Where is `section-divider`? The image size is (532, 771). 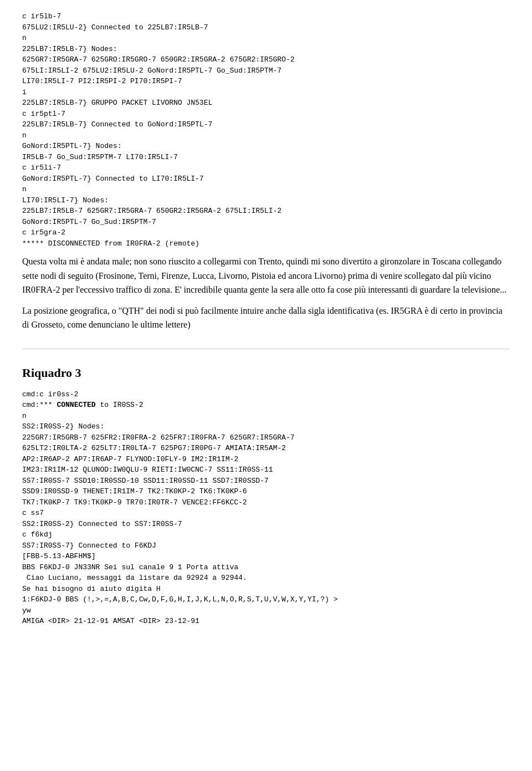
section-divider is located at coordinates (266, 349).